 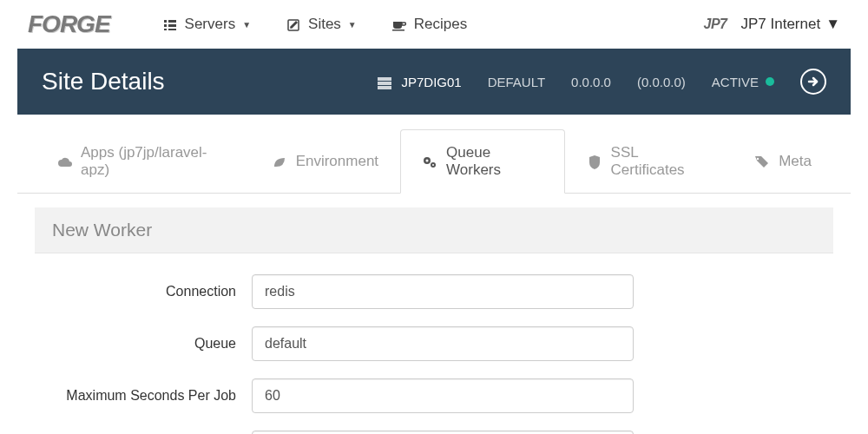 I want to click on list-icon, so click(x=170, y=24).